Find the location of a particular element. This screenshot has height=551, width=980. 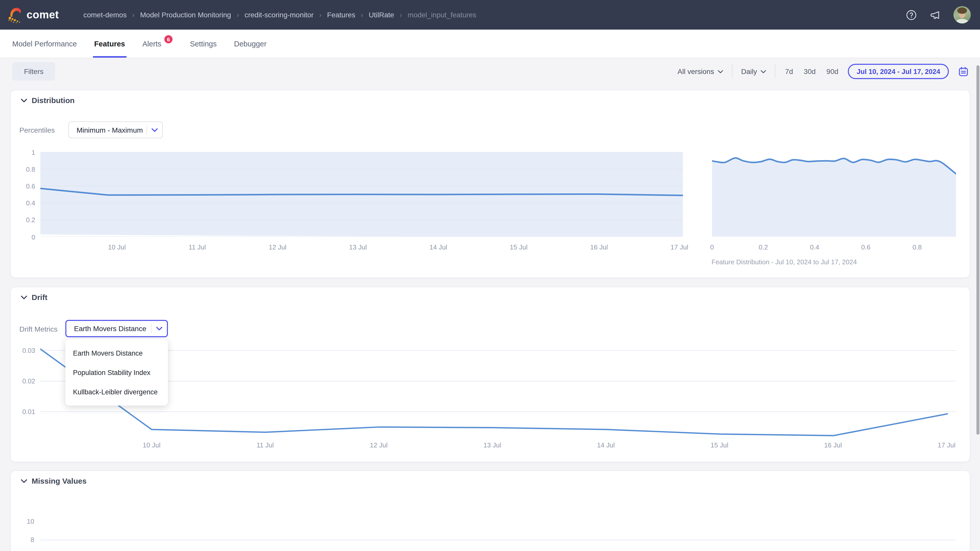

feature-distribution-chart is located at coordinates (834, 195).